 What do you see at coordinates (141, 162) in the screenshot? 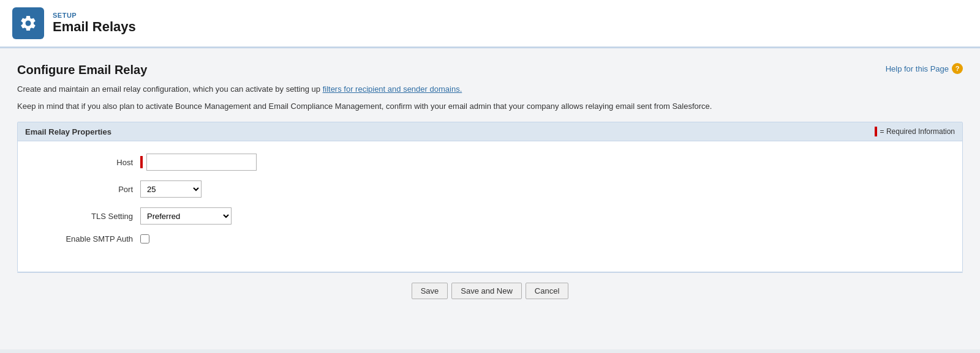
I see `host-required-indicator` at bounding box center [141, 162].